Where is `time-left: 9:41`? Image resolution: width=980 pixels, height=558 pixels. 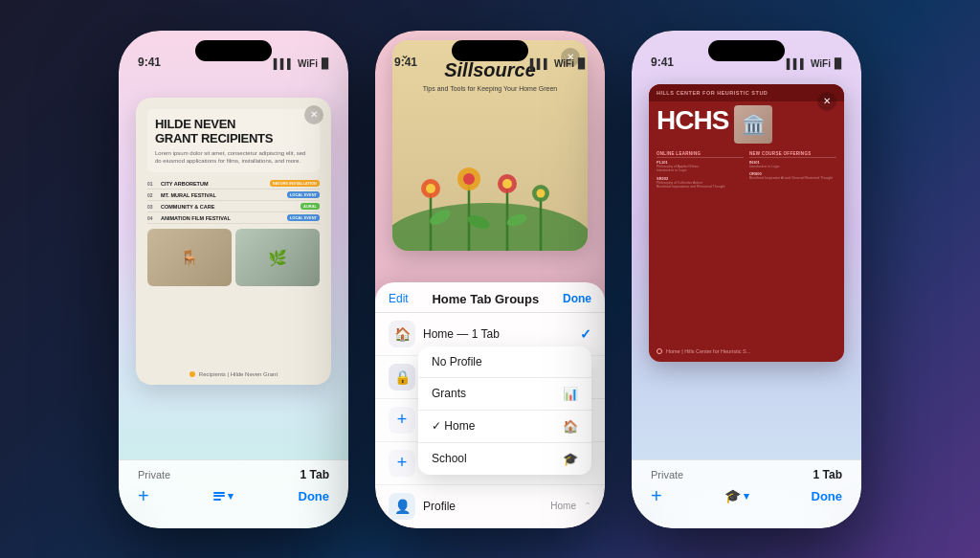
time-left: 9:41 is located at coordinates (149, 62).